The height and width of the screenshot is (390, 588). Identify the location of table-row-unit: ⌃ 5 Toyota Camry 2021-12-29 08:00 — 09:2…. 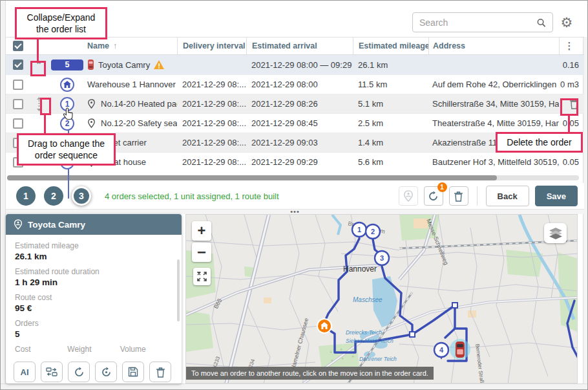
(295, 65).